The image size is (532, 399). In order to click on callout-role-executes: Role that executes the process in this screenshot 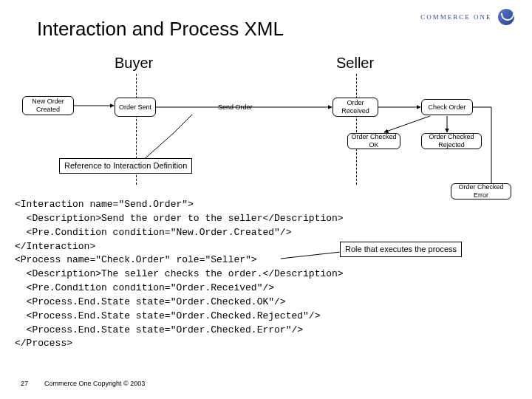, I will do `click(400, 250)`.